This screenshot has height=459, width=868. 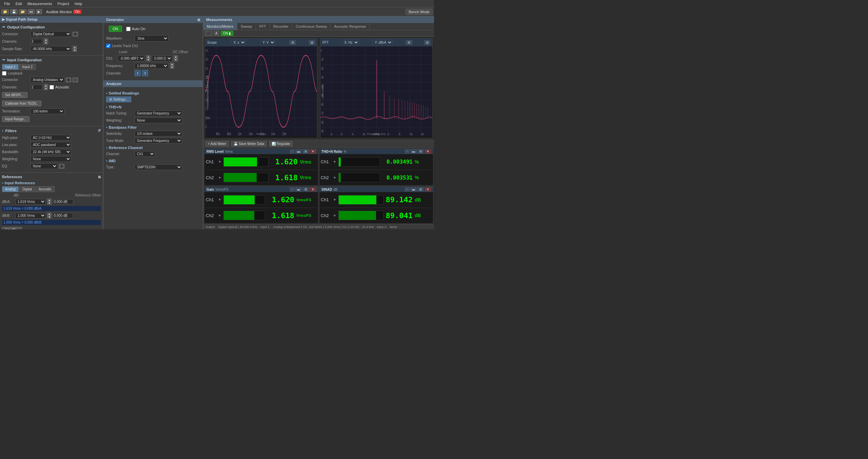 I want to click on generator-on-btn: ON, so click(x=115, y=29).